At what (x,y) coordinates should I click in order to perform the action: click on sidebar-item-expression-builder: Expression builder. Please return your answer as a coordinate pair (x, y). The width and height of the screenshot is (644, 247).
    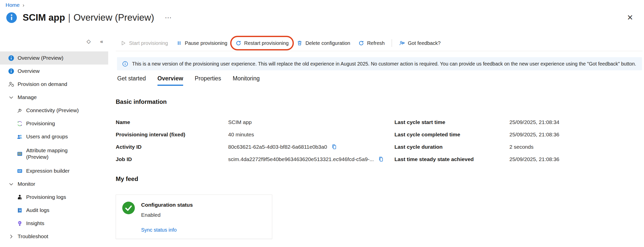
    Looking at the image, I should click on (54, 171).